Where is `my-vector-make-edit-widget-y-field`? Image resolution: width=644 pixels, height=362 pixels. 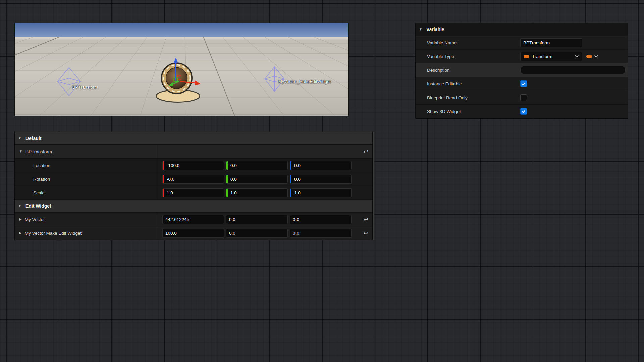 my-vector-make-edit-widget-y-field is located at coordinates (257, 233).